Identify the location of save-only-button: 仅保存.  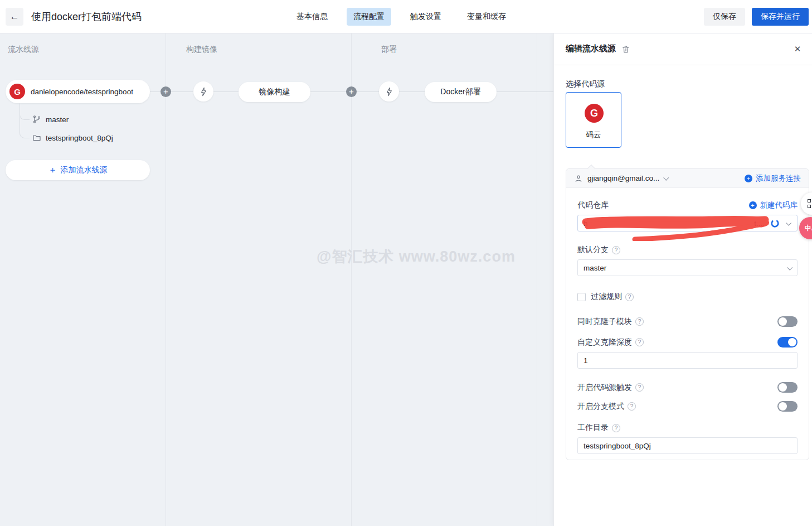
(725, 17).